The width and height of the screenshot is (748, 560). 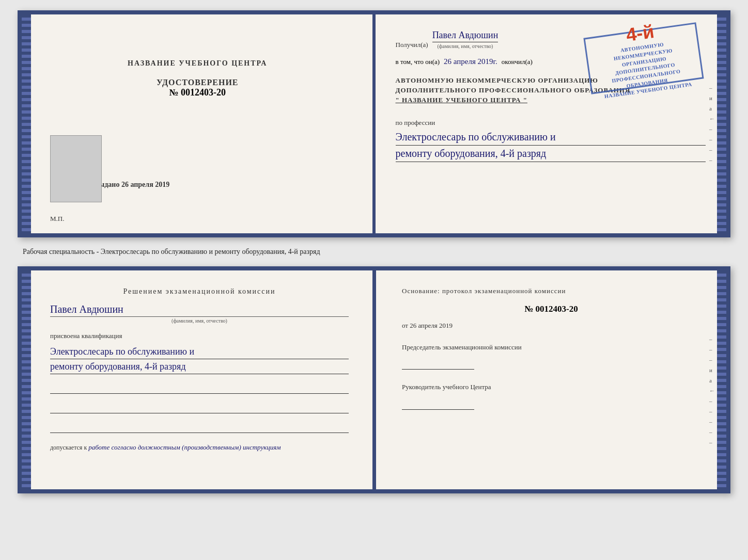 I want to click on osnov-date: от 26 апреля 2019, so click(x=551, y=326).